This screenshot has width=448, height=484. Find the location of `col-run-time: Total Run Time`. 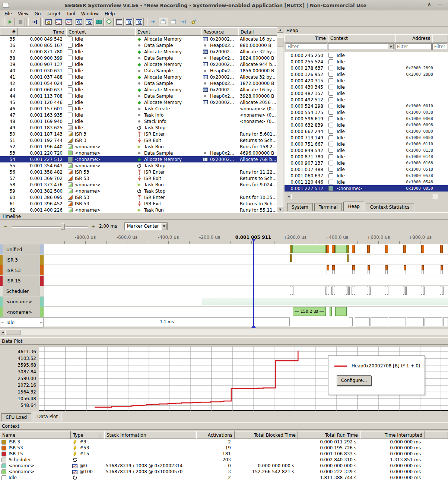

col-run-time: Total Run Time is located at coordinates (329, 435).